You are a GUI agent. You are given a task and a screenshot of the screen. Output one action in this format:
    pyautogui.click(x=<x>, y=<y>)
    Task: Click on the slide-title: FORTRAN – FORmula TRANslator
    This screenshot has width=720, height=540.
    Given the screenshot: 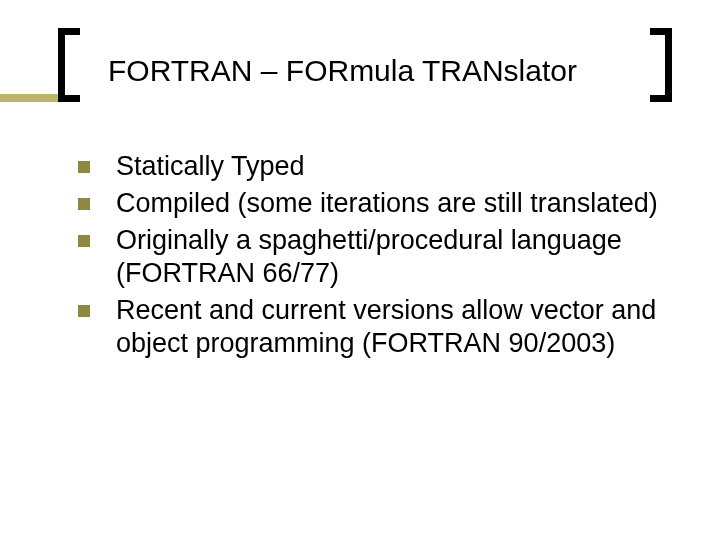 What is the action you would take?
    pyautogui.click(x=374, y=71)
    